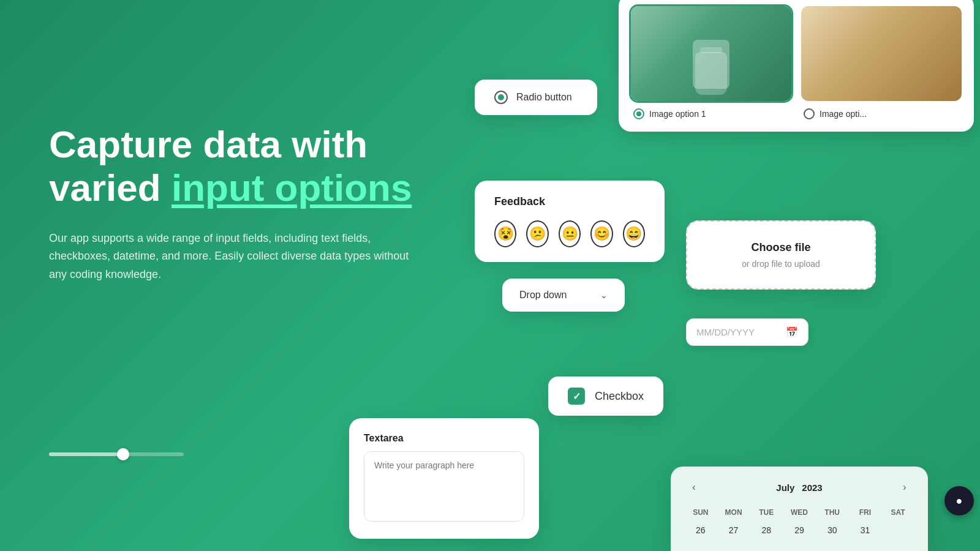 This screenshot has height=551, width=980. I want to click on calendar-header: ‹ July 2023 ›, so click(799, 487).